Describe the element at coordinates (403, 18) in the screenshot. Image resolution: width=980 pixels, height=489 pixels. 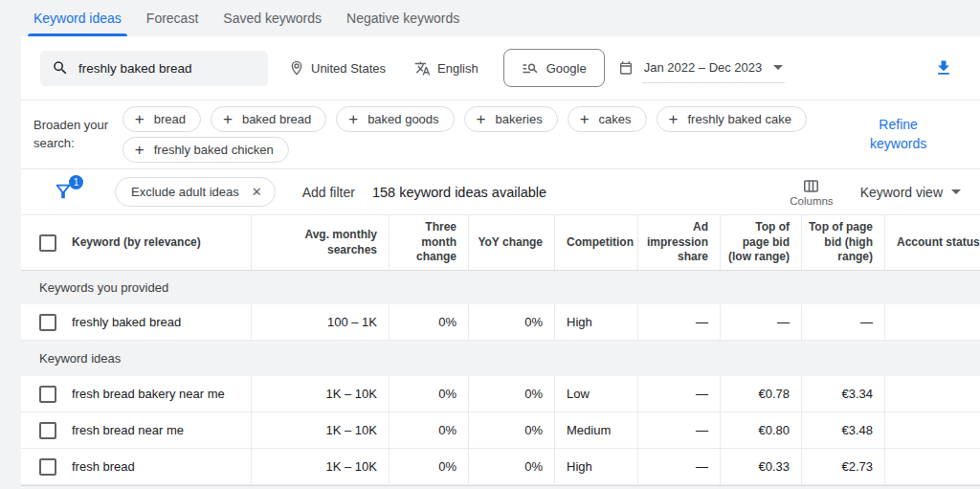
I see `tab-negative-keywords: Negative keywords` at that location.